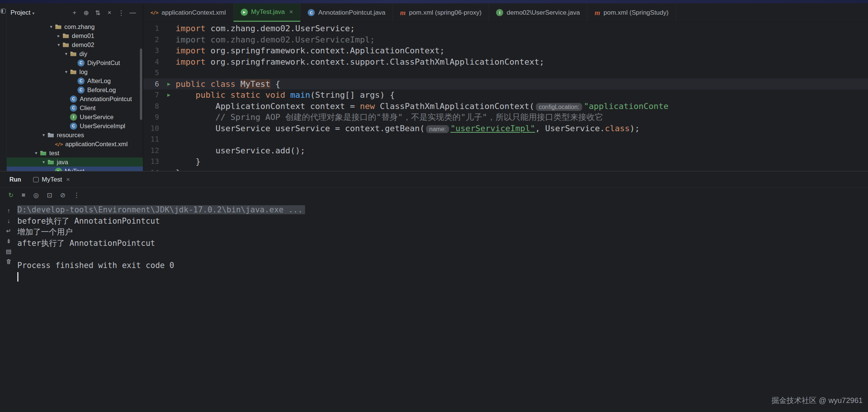 This screenshot has height=412, width=868. What do you see at coordinates (75, 169) in the screenshot?
I see `tree-item-mytest: ▶MyTest` at bounding box center [75, 169].